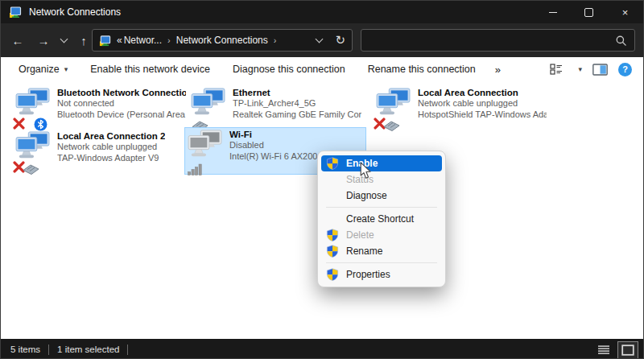  I want to click on connection-name: Wi-Fi, so click(277, 134).